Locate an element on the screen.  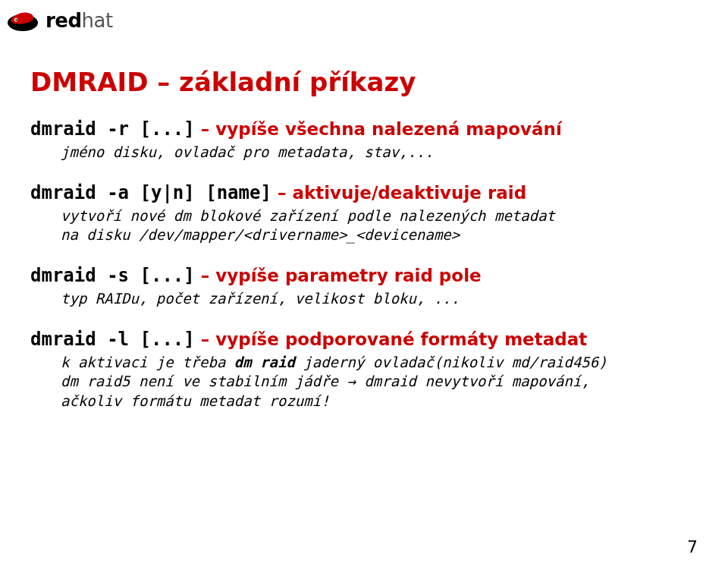
detail-line2a: dm raid5 není ve stabilním jádře is located at coordinates (204, 381).